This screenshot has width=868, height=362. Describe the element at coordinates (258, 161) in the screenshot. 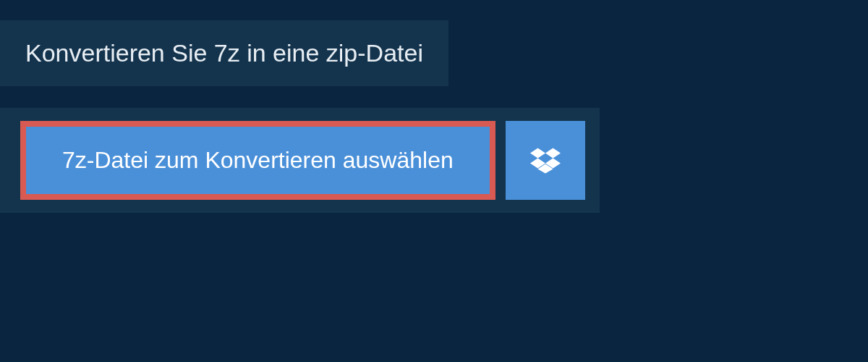

I see `select-file-label: 7z-Datei zum Konvertieren auswählen` at that location.